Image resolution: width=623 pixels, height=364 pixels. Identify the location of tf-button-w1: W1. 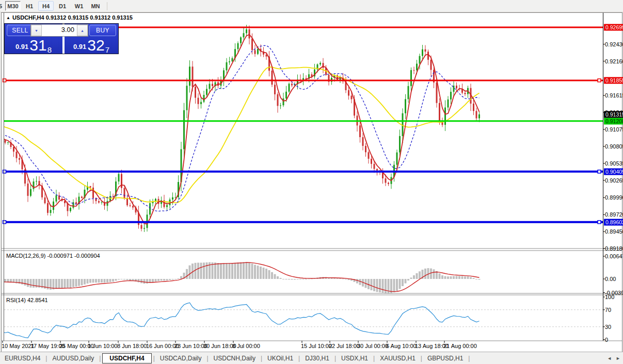
(79, 6).